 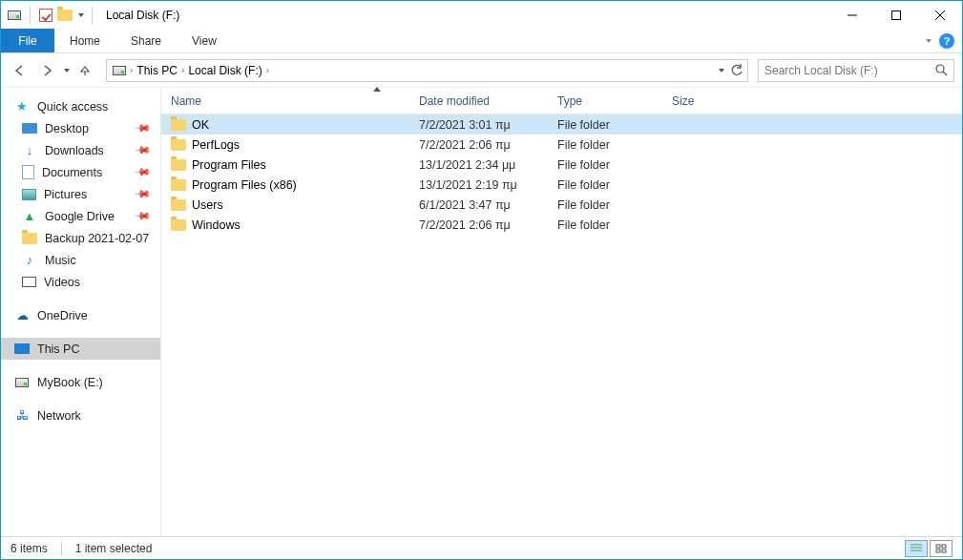 I want to click on address-bar: › This PC› Local Disk (F:)›, so click(x=428, y=71).